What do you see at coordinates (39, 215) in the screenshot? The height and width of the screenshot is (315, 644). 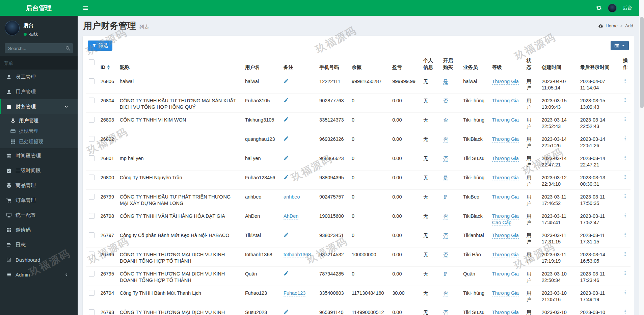 I see `sidebar-item-unified-config: 统一配置` at bounding box center [39, 215].